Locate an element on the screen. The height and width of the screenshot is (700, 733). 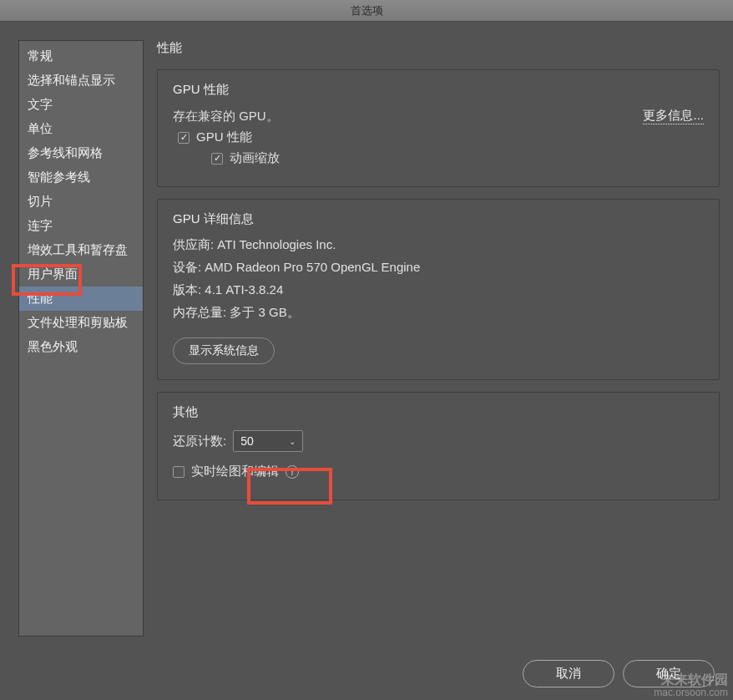
vendor-label: 供应商: is located at coordinates (194, 244).